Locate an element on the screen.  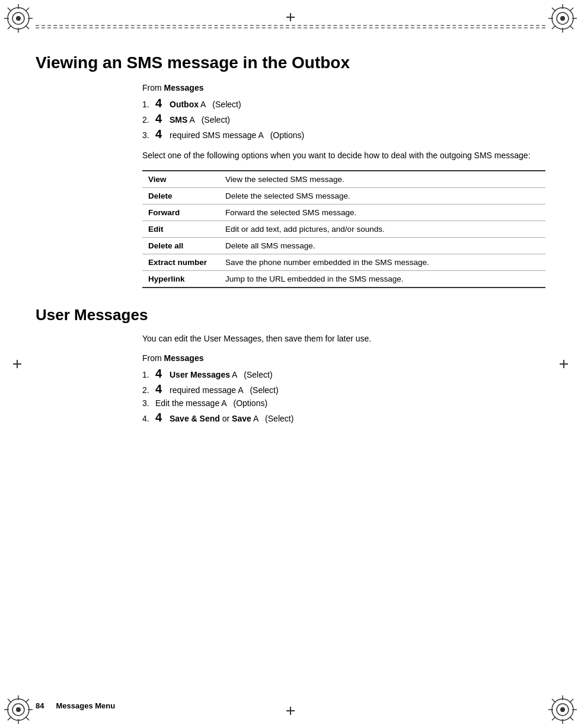
option-name: Forward is located at coordinates (181, 213).